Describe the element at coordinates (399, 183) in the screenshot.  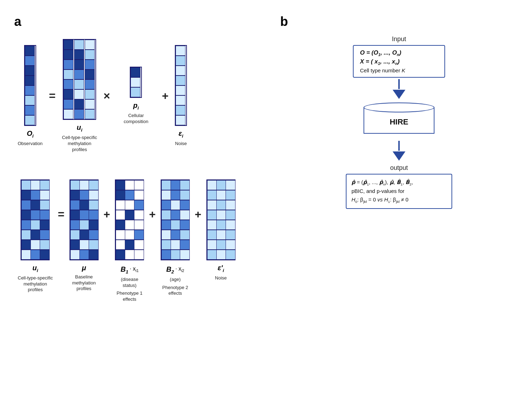
I see `output-line1: p̂ = (p̂1, ..., p̂n), μ̂, B̂1, B̂2,` at that location.